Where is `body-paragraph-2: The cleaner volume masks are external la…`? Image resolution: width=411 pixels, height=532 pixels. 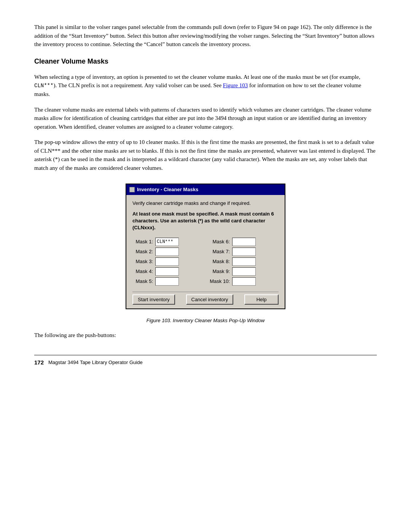
body-paragraph-2: The cleaner volume masks are external la… is located at coordinates (206, 118).